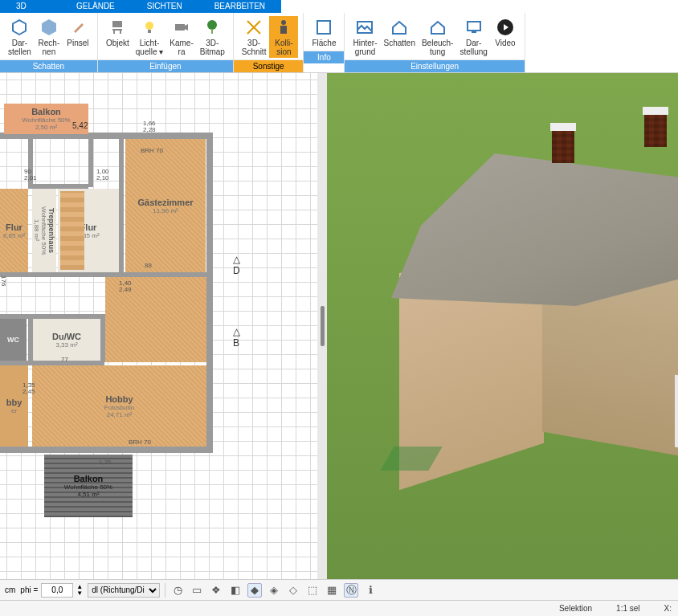  Describe the element at coordinates (64, 360) in the screenshot. I see `dimension-label: 77` at that location.